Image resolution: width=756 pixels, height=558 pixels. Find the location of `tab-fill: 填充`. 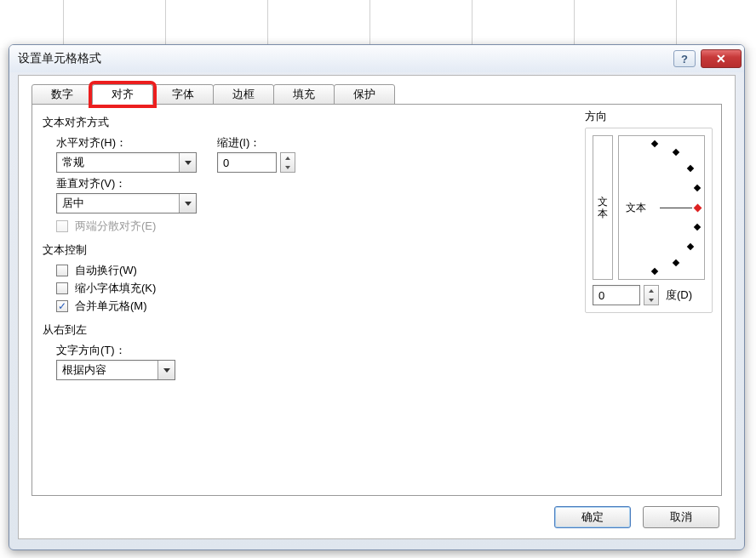

tab-fill: 填充 is located at coordinates (304, 94).